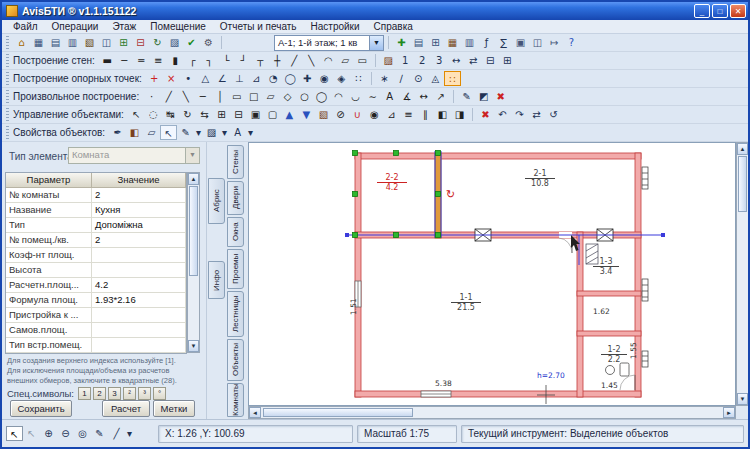 Image resolution: width=750 pixels, height=449 pixels. Describe the element at coordinates (238, 114) in the screenshot. I see `paste-object-icon: ⊟` at that location.